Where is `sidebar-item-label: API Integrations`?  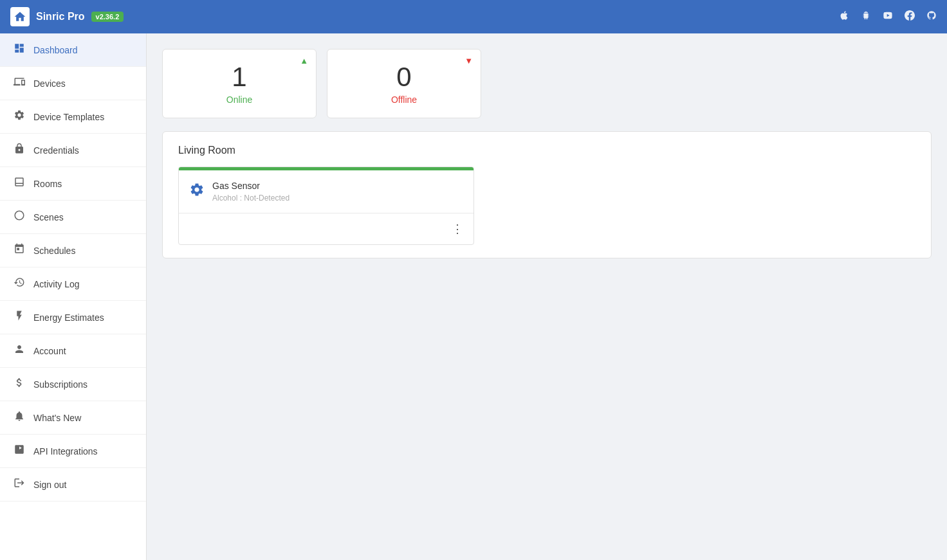
sidebar-item-label: API Integrations is located at coordinates (66, 451).